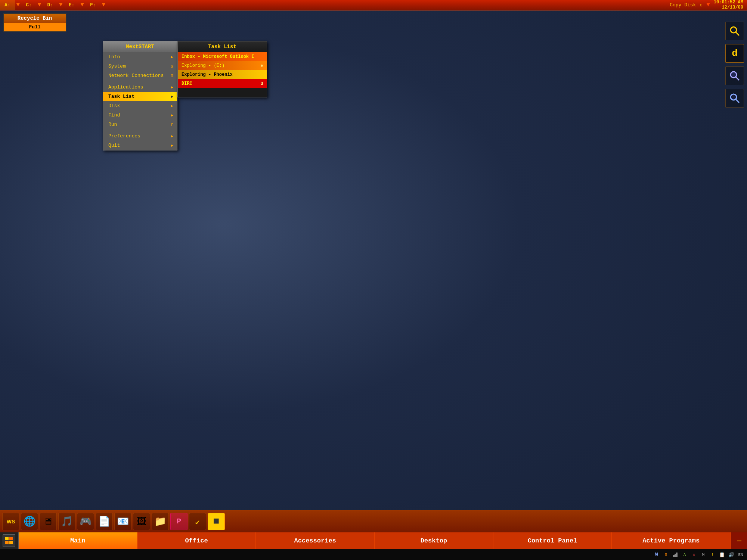 The image size is (747, 560). I want to click on menu-item-system: System s, so click(140, 66).